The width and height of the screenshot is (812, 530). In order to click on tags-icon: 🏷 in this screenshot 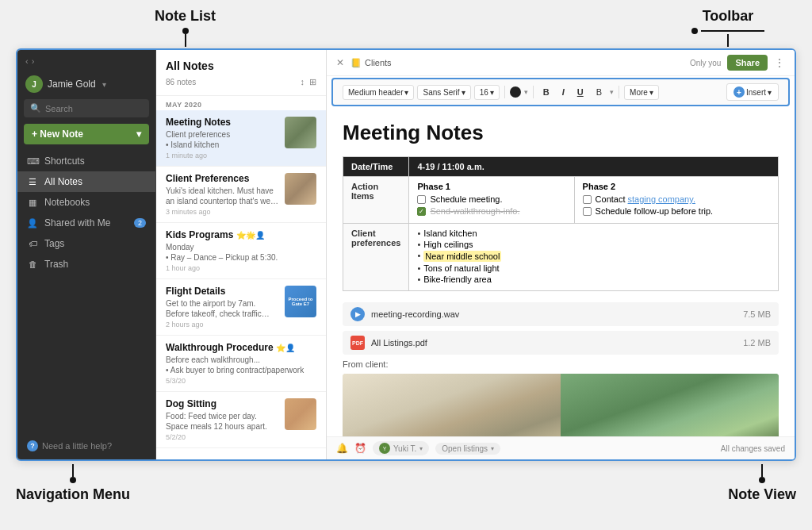, I will do `click(33, 244)`.